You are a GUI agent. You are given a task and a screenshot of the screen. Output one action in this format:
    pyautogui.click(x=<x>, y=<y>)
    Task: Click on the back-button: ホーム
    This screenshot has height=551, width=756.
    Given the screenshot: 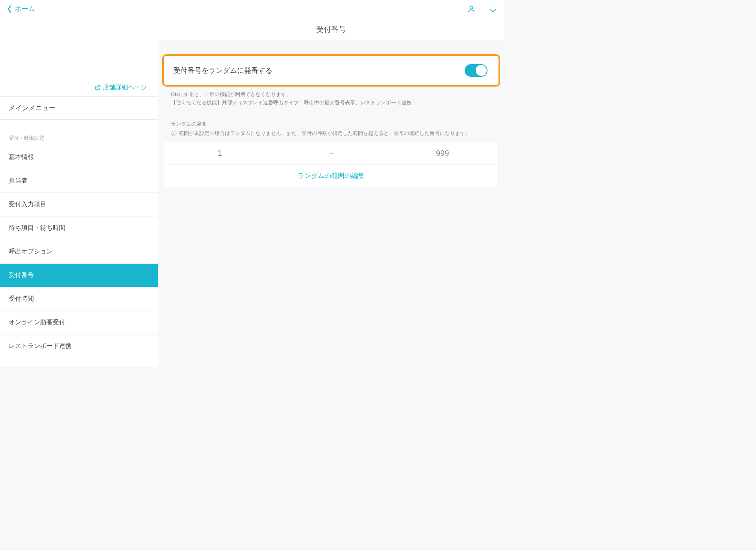 What is the action you would take?
    pyautogui.click(x=21, y=9)
    